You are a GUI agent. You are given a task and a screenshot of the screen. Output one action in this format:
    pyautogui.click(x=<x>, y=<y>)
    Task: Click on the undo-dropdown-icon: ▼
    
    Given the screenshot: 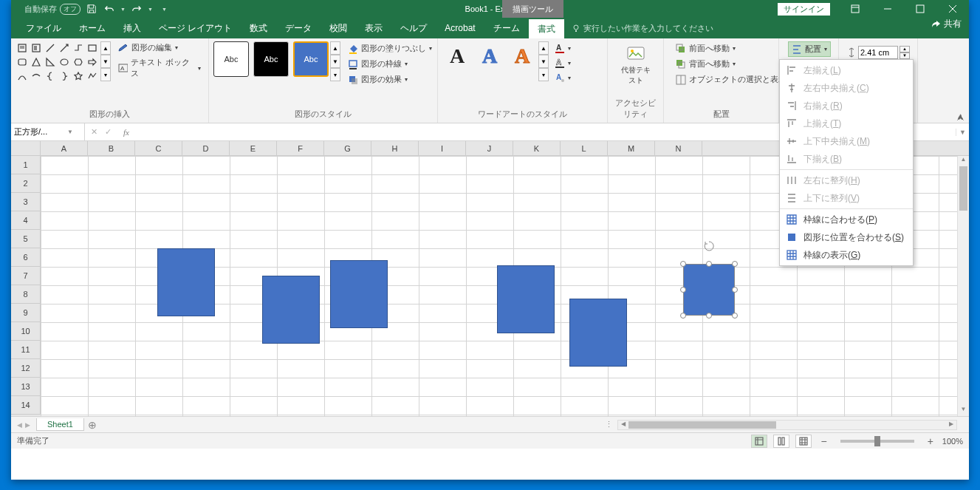 What is the action you would take?
    pyautogui.click(x=123, y=9)
    